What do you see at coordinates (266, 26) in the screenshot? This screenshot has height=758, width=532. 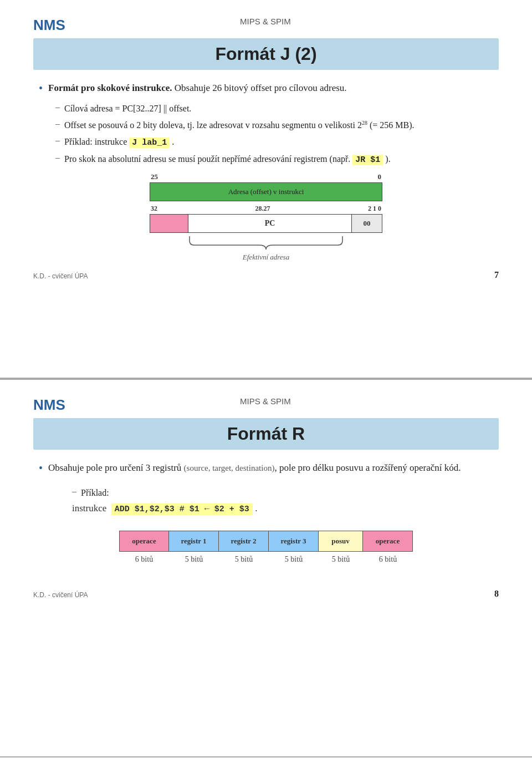 I see `slide-1-header: NMS MIPS & SPIM` at bounding box center [266, 26].